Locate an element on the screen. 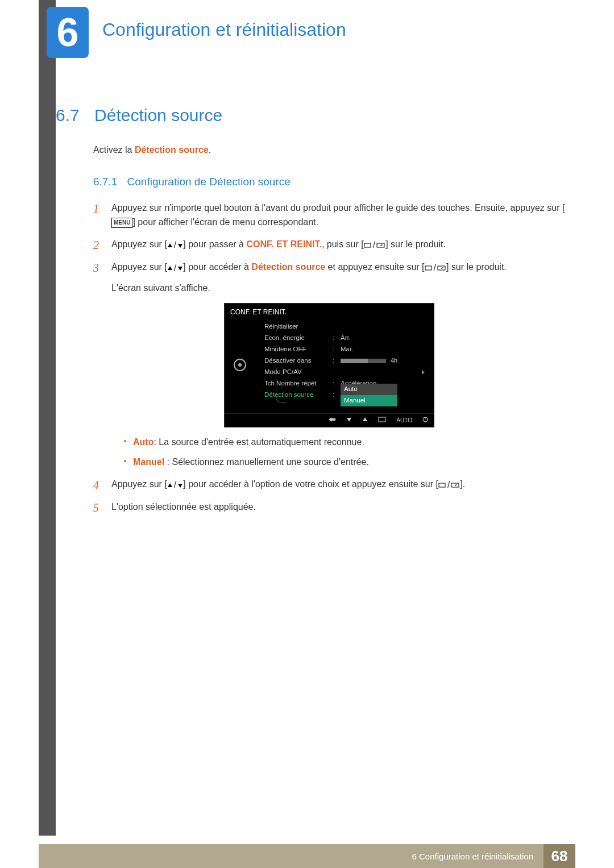 The image size is (614, 868). osd-screenshot: CONF. ET REINIT. Réinitialiser Econ. éne… is located at coordinates (329, 365).